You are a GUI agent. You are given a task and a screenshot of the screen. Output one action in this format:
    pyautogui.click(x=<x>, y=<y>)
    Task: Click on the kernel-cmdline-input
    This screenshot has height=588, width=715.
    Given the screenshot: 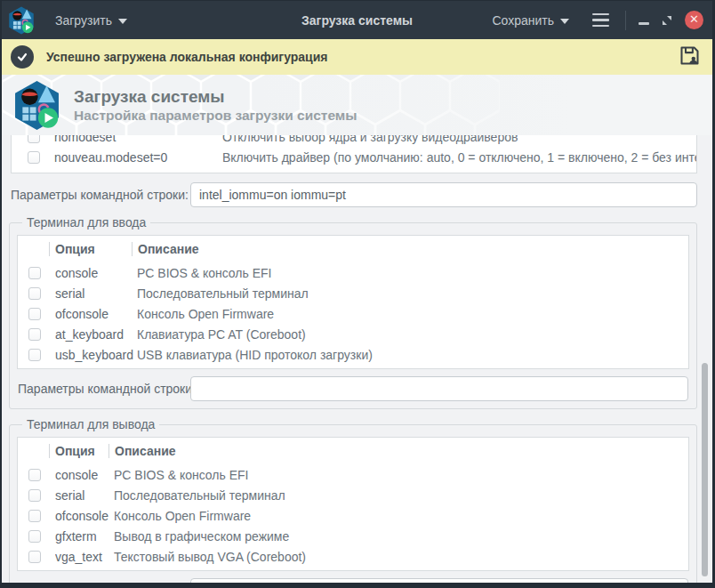 What is the action you would take?
    pyautogui.click(x=444, y=195)
    